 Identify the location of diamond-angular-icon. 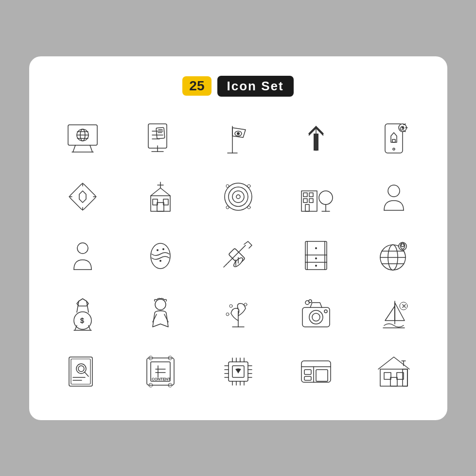
(83, 197).